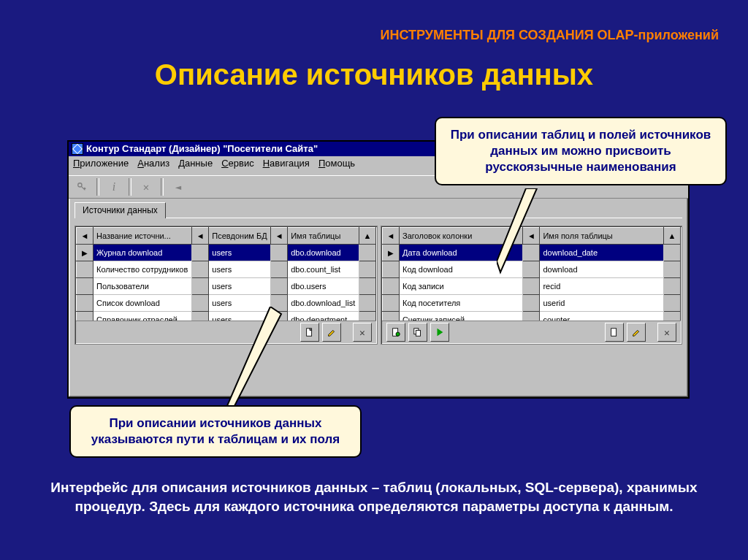 This screenshot has width=748, height=560. I want to click on col-field-name: Имя поля таблицы, so click(602, 237).